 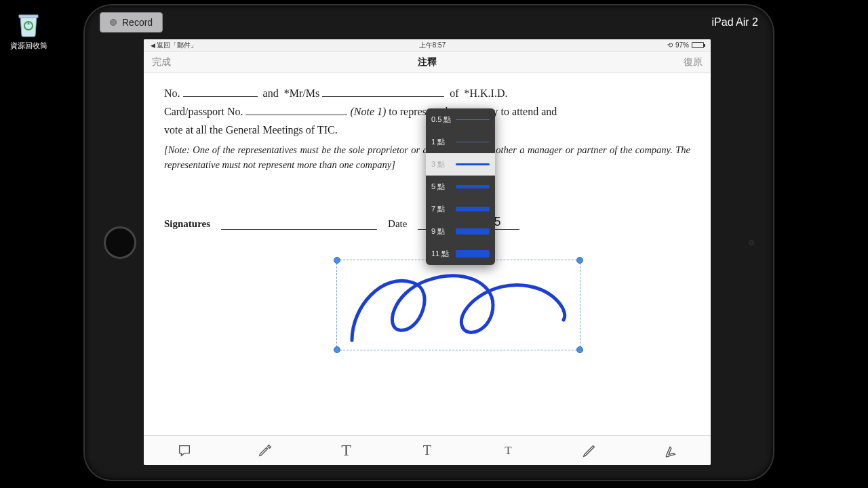 What do you see at coordinates (670, 45) in the screenshot?
I see `orientation-lock-icon: ⟲` at bounding box center [670, 45].